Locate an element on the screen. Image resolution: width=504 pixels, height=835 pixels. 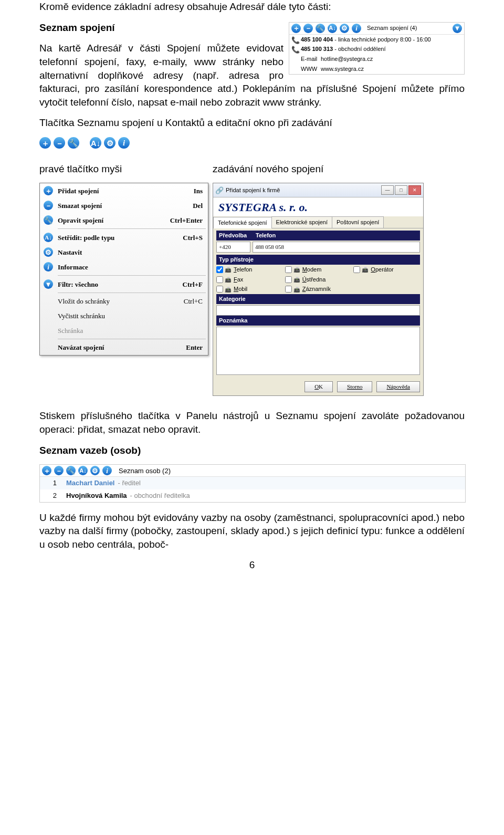
menu-item: Vložit do schránkyCtrl+C is located at coordinates (124, 301).